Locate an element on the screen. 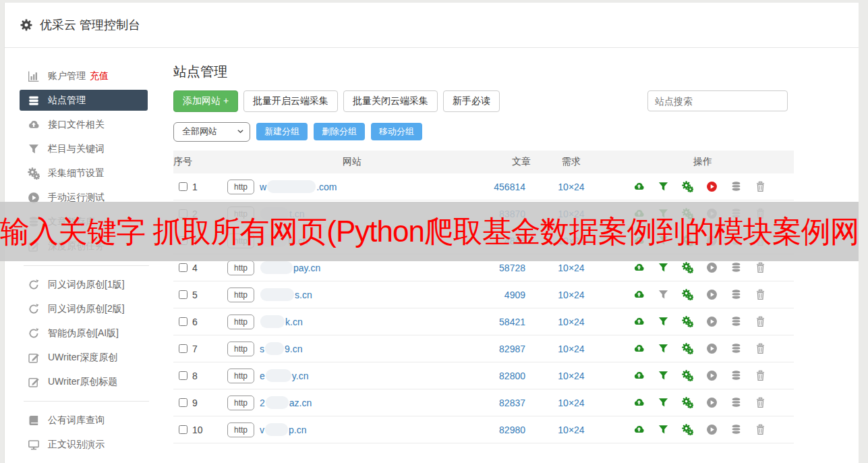 The image size is (868, 463). sidebar-item-bar-chart: 账户管理充值 is located at coordinates (86, 76).